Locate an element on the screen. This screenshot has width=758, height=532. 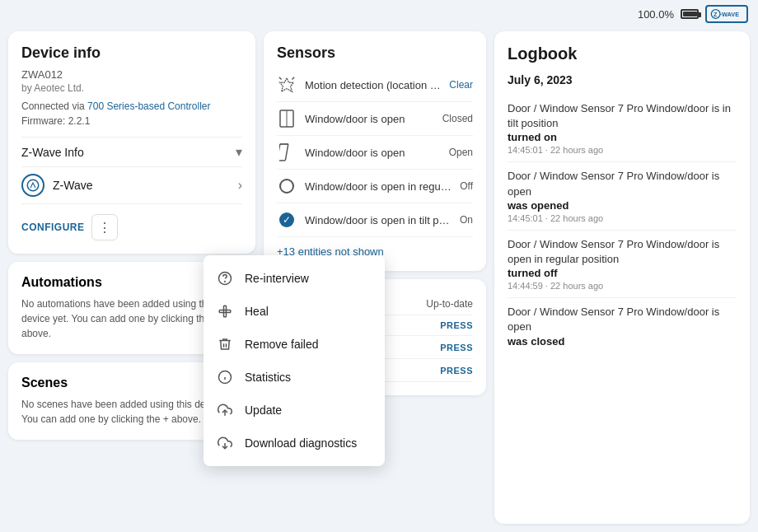
download-icon is located at coordinates (225, 443).